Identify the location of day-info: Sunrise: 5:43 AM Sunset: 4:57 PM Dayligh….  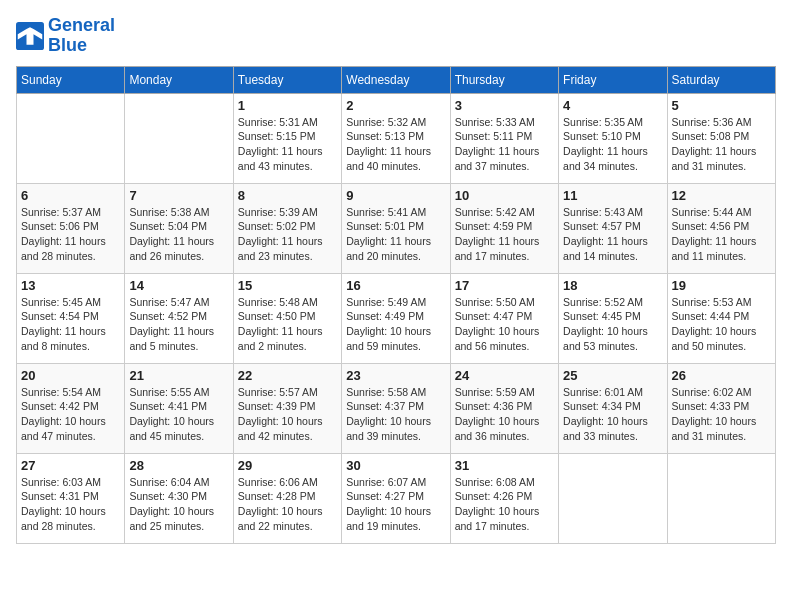
(612, 234).